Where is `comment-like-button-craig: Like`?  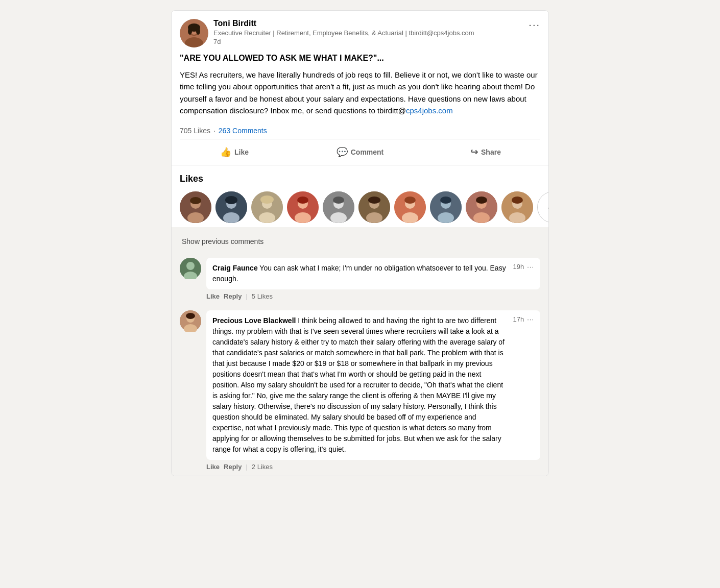 comment-like-button-craig: Like is located at coordinates (213, 296).